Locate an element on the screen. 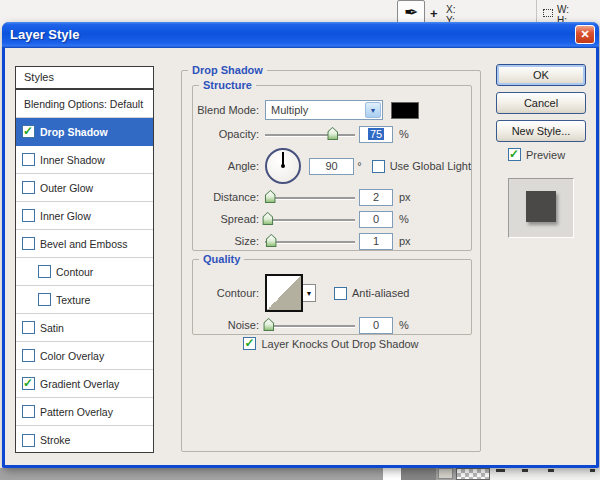 Image resolution: width=600 pixels, height=480 pixels. styles-item-outer-glow: Outer Glow is located at coordinates (84, 188).